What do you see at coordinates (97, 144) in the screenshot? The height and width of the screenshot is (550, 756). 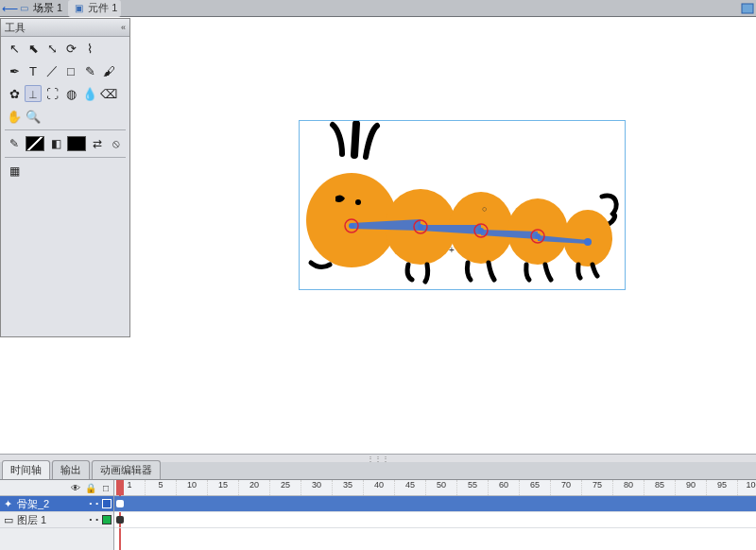 I see `swap-colors-icon: ⇄` at bounding box center [97, 144].